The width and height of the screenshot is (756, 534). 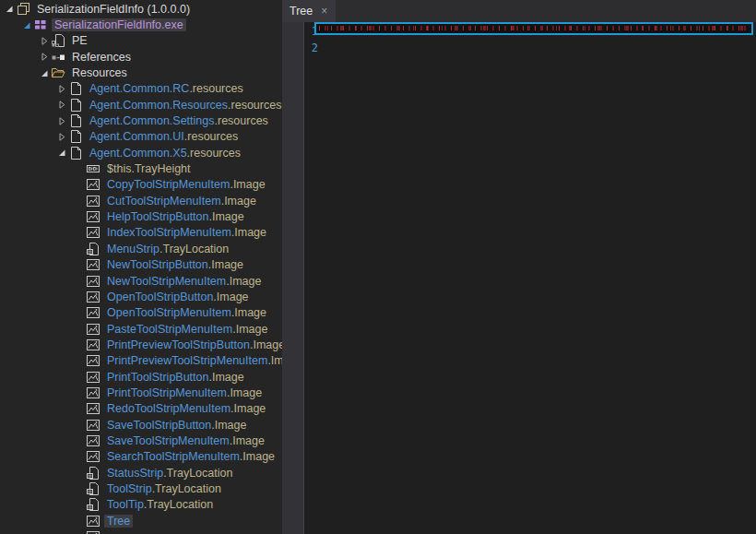 I want to click on tree-item-label: OpenToolStripButton.Image, so click(x=178, y=297).